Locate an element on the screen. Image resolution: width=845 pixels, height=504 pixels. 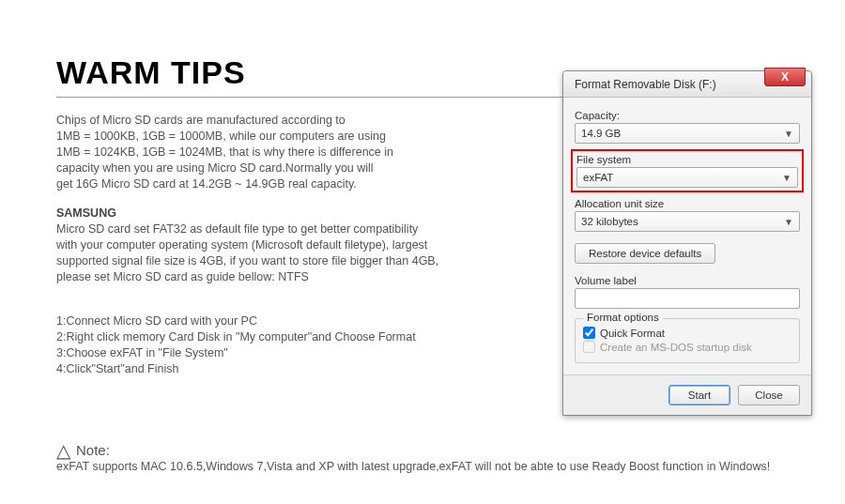
format-options-legend: Format options is located at coordinates (623, 317).